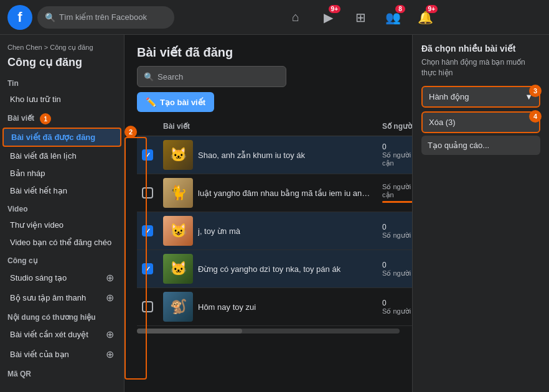 This screenshot has width=549, height=392. Describe the element at coordinates (296, 17) in the screenshot. I see `home-icon: ⌂` at that location.